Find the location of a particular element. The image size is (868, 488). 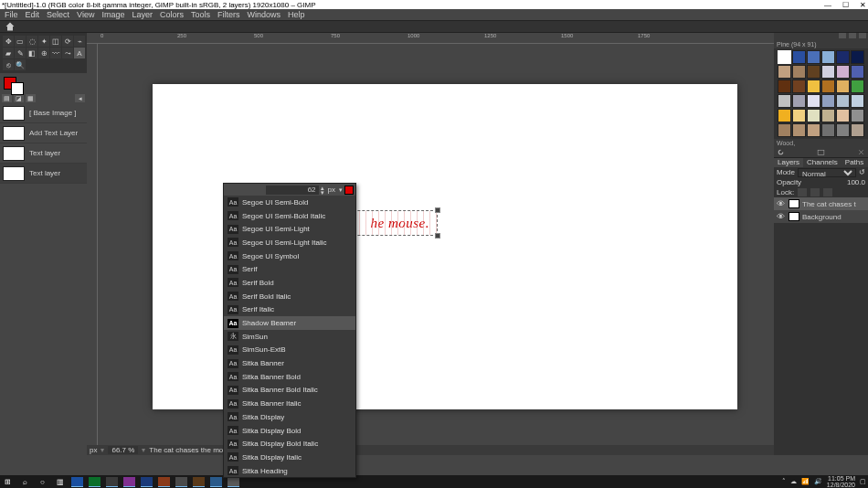

tray-notifications-icon: ▢ is located at coordinates (863, 482).